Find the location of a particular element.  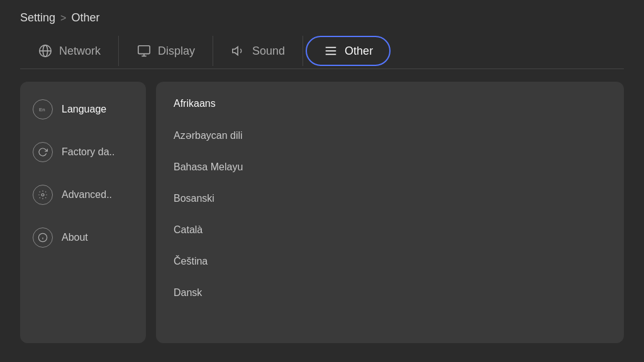

tab-other: Other is located at coordinates (348, 51).